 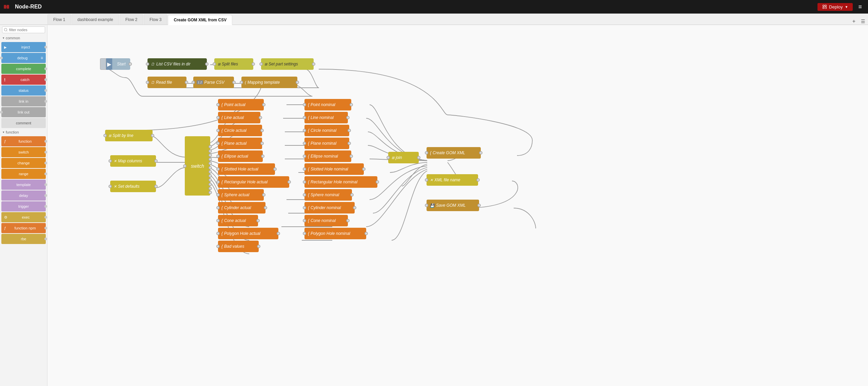 I want to click on deploy-dropdown-icon: ▼, so click(x=847, y=7).